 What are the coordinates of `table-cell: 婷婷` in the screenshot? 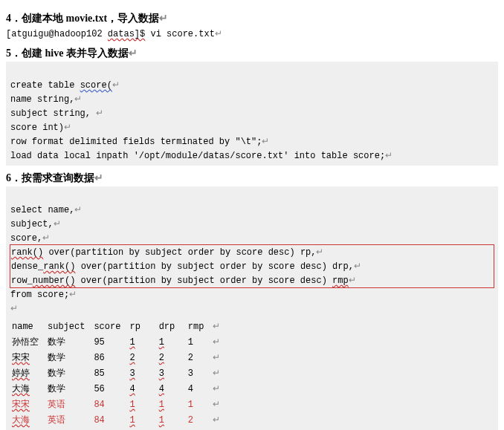 It's located at (28, 373).